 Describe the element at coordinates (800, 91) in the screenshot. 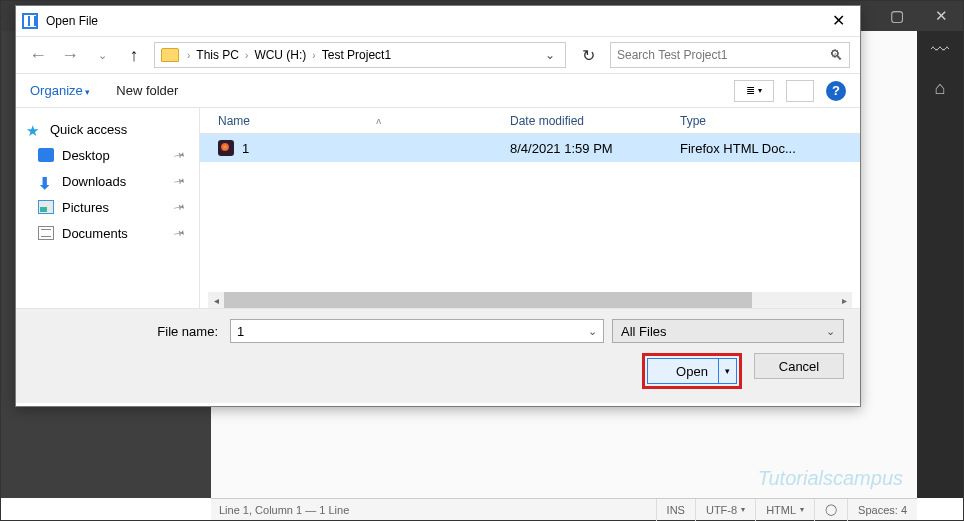

I see `preview-pane-button` at that location.